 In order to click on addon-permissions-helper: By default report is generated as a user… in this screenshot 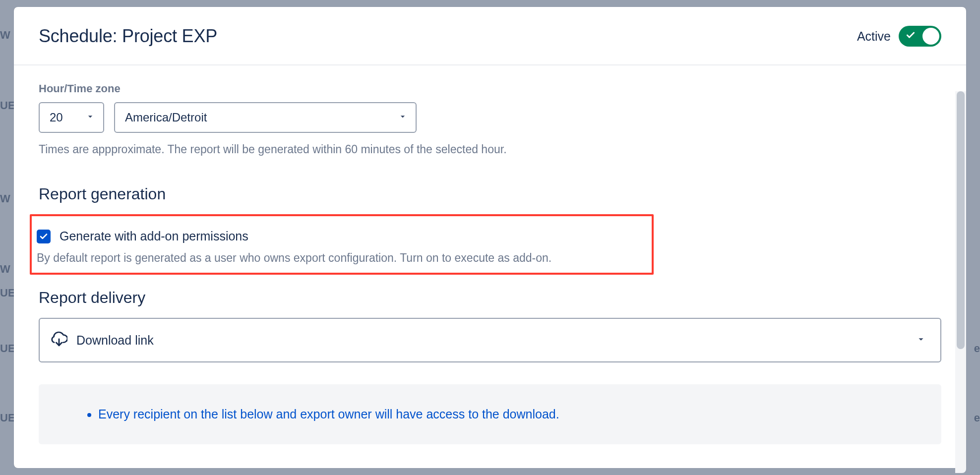, I will do `click(342, 258)`.